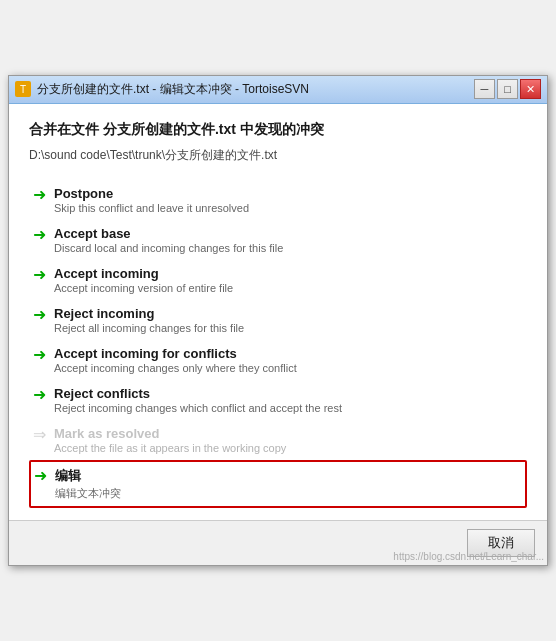 The image size is (556, 641). Describe the element at coordinates (144, 288) in the screenshot. I see `option-accept-incoming-desc: Accept incoming version of entire file` at that location.